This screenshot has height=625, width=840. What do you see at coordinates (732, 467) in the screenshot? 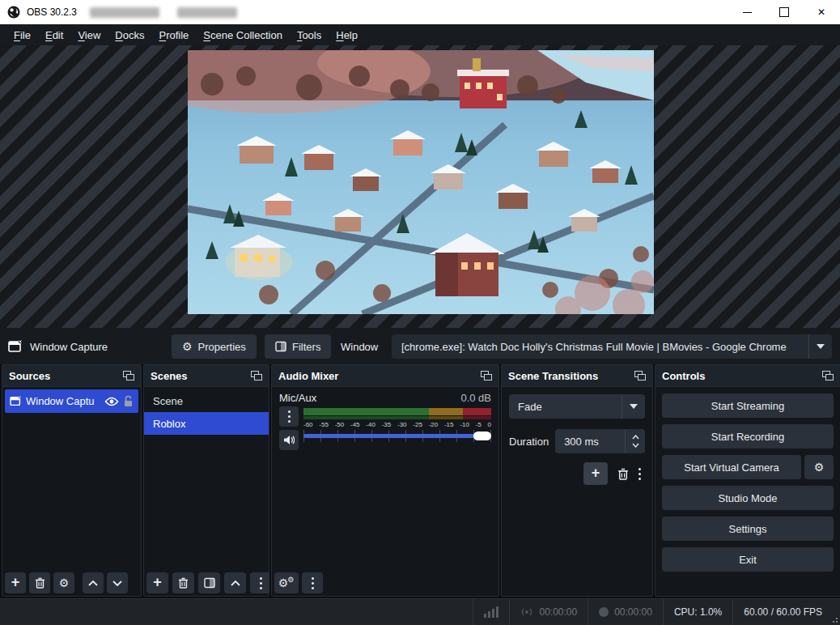
I see `start-virtual-camera-button: Start Virtual Camera` at bounding box center [732, 467].